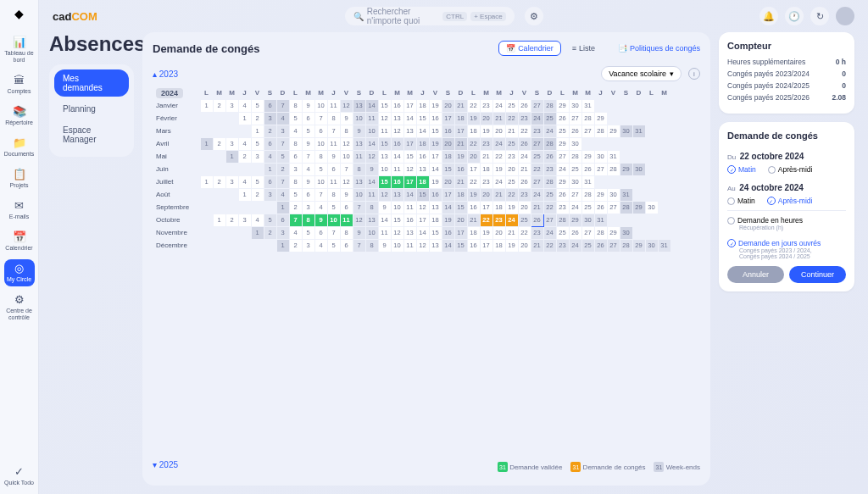 The width and height of the screenshot is (868, 494). Describe the element at coordinates (583, 48) in the screenshot. I see `list-view-button: ≡Liste` at that location.